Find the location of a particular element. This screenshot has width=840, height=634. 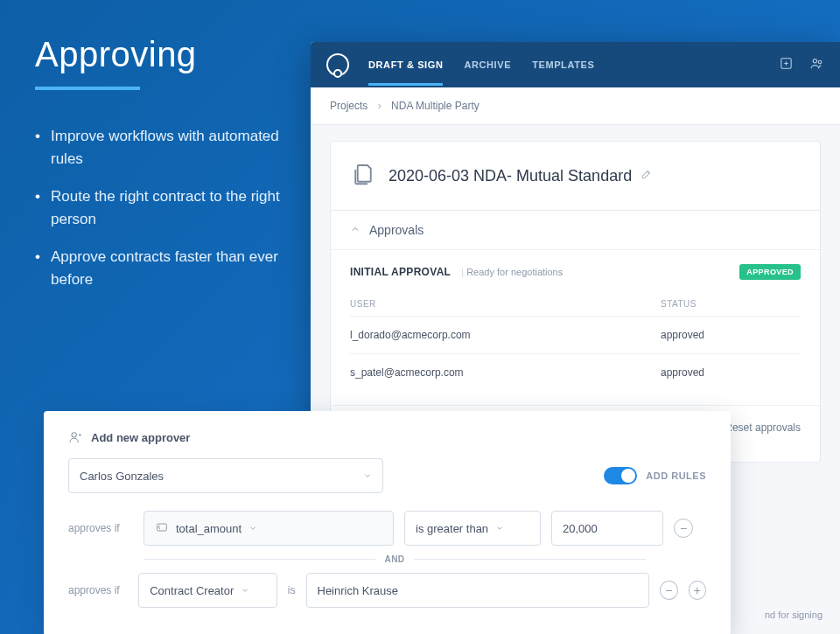

breadcrumb-current: NDA Multiple Party is located at coordinates (436, 106).